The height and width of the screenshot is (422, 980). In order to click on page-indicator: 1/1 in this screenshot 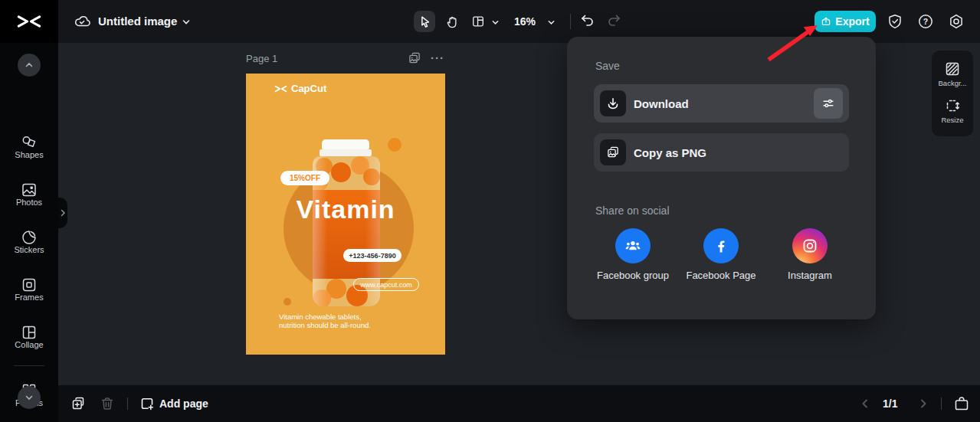, I will do `click(890, 404)`.